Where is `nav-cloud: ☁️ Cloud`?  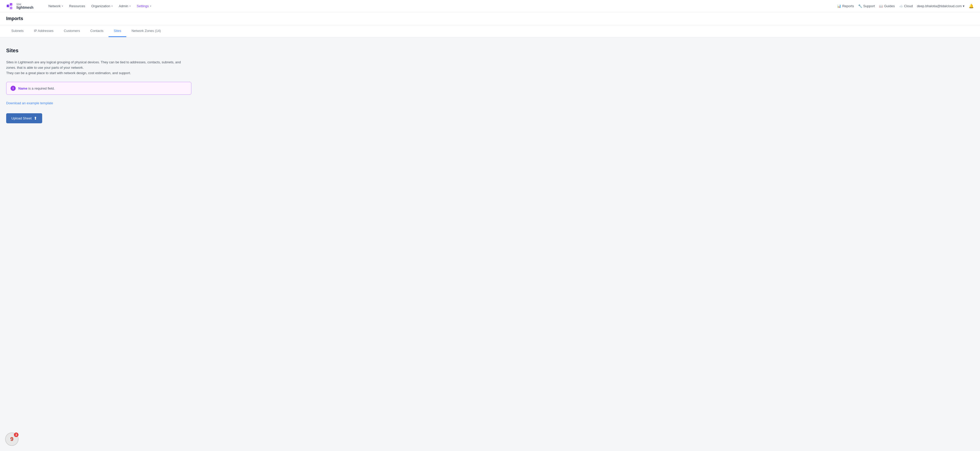
nav-cloud: ☁️ Cloud is located at coordinates (906, 6).